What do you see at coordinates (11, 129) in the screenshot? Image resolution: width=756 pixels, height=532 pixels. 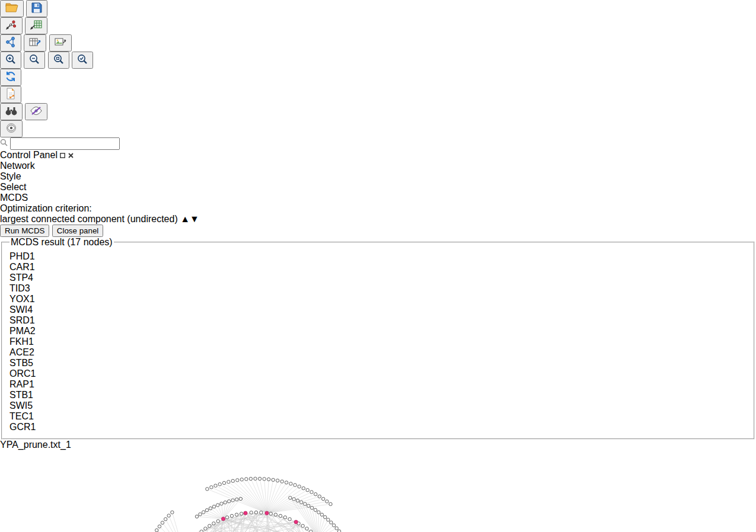 I see `show-graphics-button` at bounding box center [11, 129].